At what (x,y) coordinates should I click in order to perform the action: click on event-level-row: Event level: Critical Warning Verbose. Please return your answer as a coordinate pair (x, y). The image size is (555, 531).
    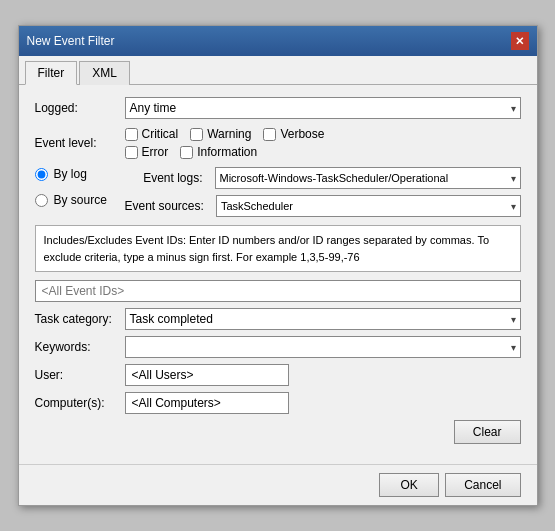
    Looking at the image, I should click on (278, 143).